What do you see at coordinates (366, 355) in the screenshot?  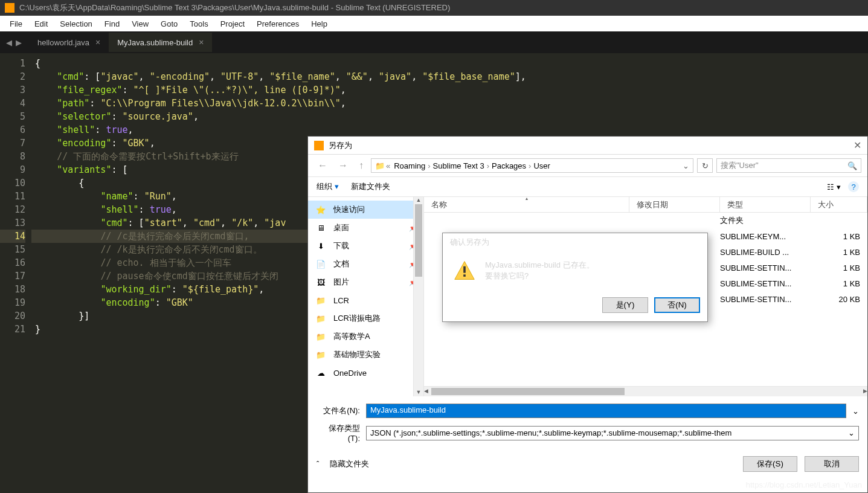 I see `sidebar-item: 📁基础物理实验` at bounding box center [366, 355].